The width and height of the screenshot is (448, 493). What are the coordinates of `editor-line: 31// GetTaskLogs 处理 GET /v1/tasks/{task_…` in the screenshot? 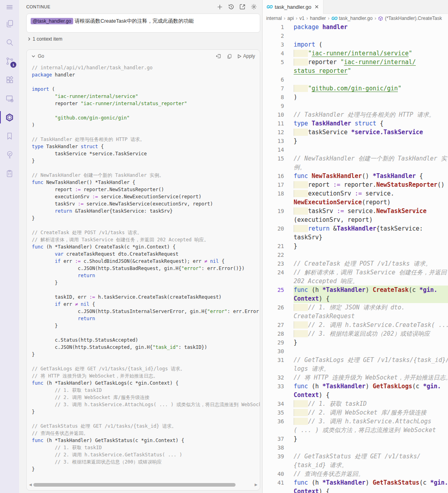 It's located at (355, 360).